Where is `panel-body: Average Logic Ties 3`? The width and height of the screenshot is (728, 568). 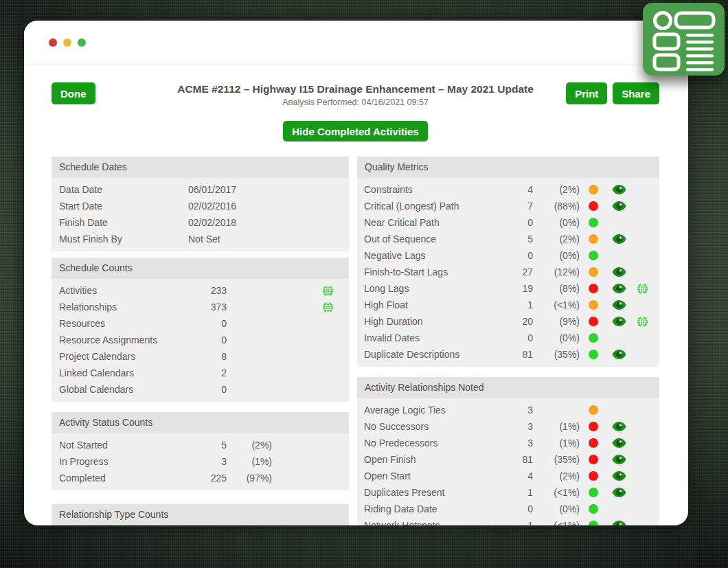 panel-body: Average Logic Ties 3 is located at coordinates (508, 462).